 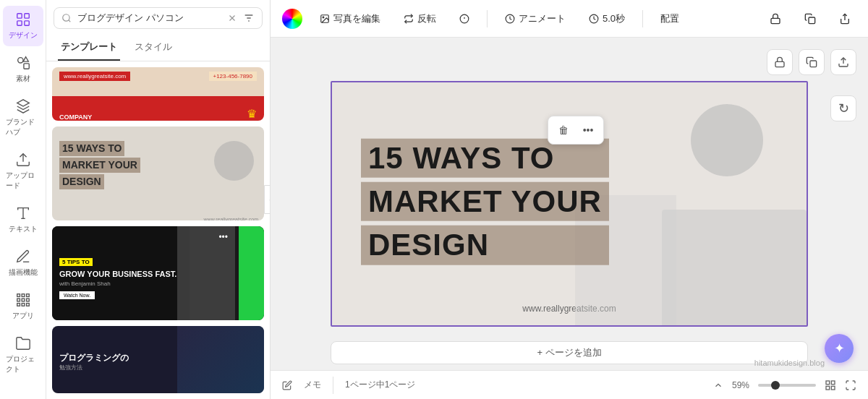 I want to click on canvas-export-button, so click(x=843, y=62).